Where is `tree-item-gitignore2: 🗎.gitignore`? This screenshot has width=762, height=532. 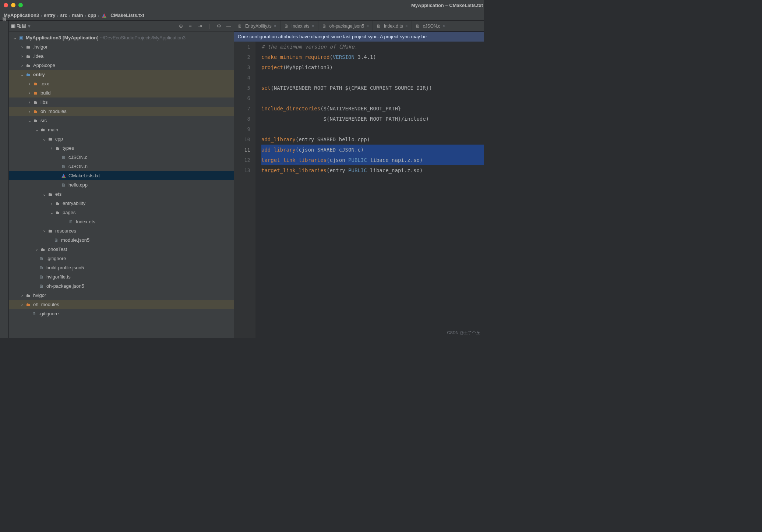 tree-item-gitignore2: 🗎.gitignore is located at coordinates (121, 313).